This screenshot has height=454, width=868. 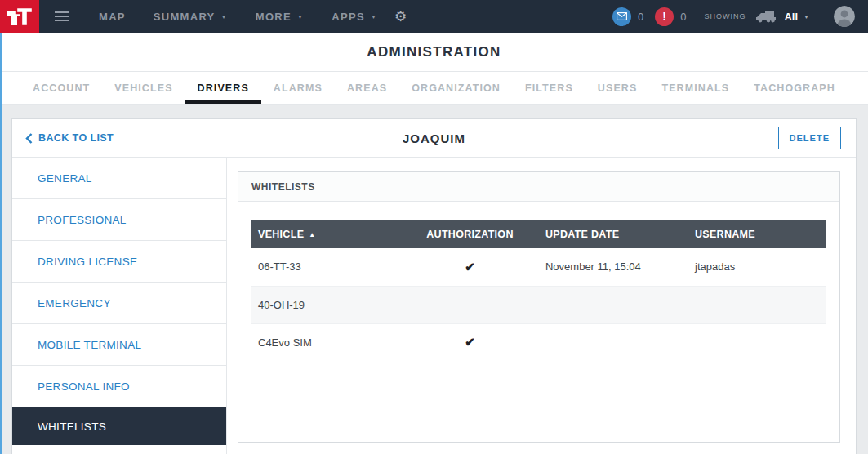 What do you see at coordinates (20, 16) in the screenshot?
I see `frotcom-logo` at bounding box center [20, 16].